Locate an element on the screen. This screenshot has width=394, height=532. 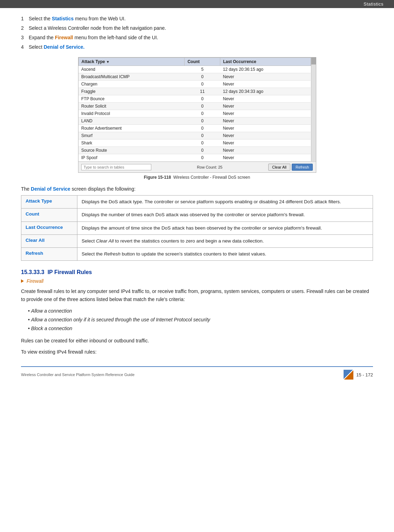
footer-left: Wireless Controller and Service Platform… is located at coordinates (78, 375).